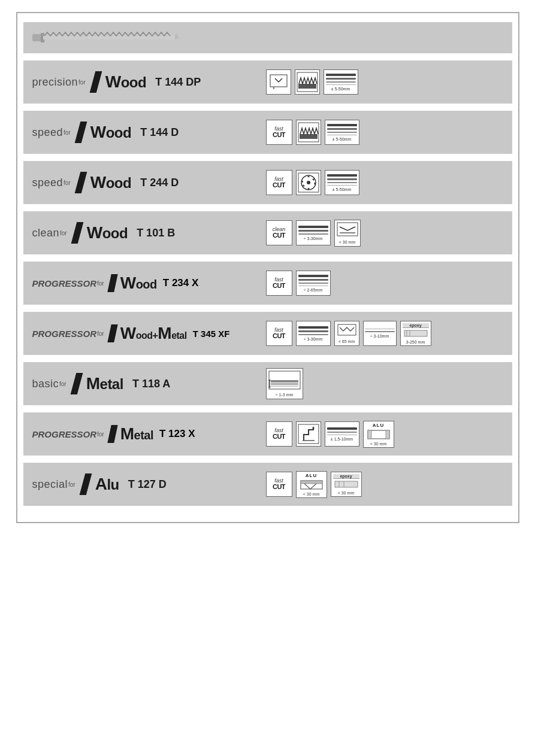 The width and height of the screenshot is (535, 756). What do you see at coordinates (342, 434) in the screenshot?
I see `thickness-1-5-10-icon-7: ± 1,5-10mm` at bounding box center [342, 434].